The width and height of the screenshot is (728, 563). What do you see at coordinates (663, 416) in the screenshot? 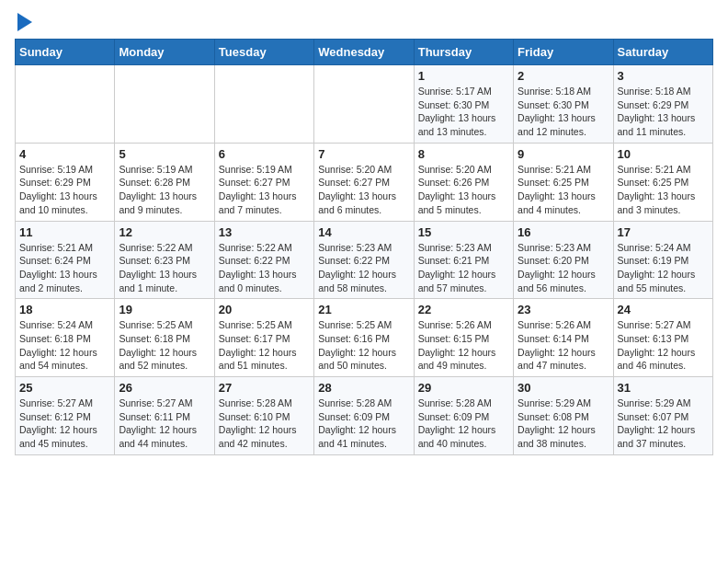
I see `calendar-cell: 31Sunrise: 5:29 AM Sunset: 6:07 PM Dayli…` at bounding box center [663, 416].